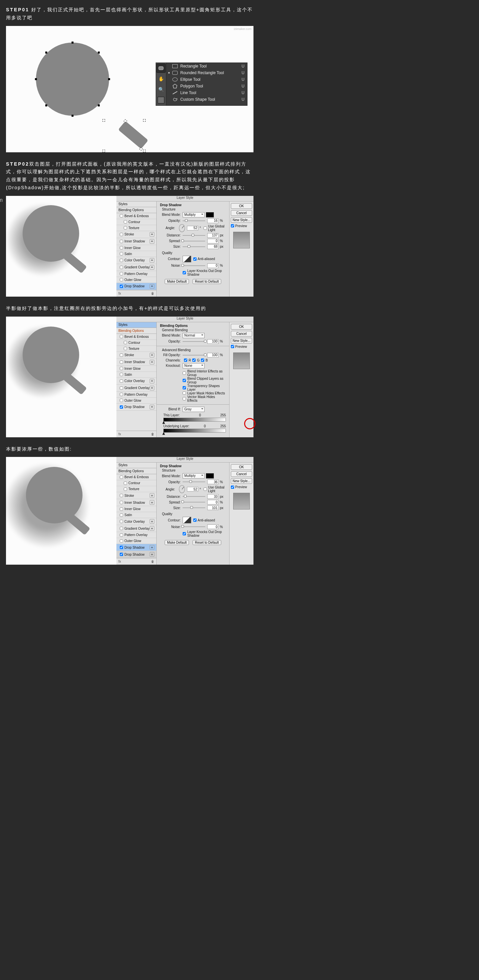 The image size is (479, 980). Describe the element at coordinates (194, 527) in the screenshot. I see `noise-slider` at that location.